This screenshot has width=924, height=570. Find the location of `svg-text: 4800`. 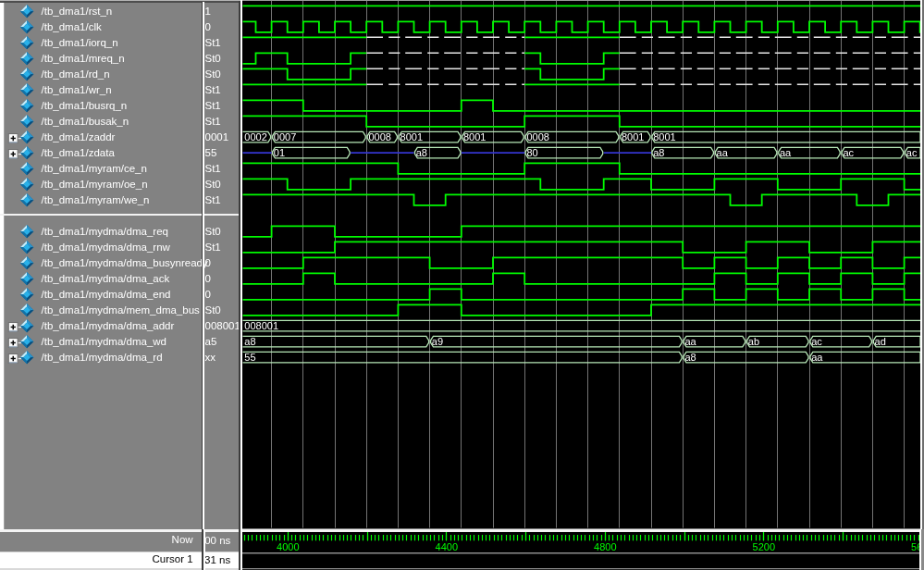

svg-text: 4800 is located at coordinates (605, 547).